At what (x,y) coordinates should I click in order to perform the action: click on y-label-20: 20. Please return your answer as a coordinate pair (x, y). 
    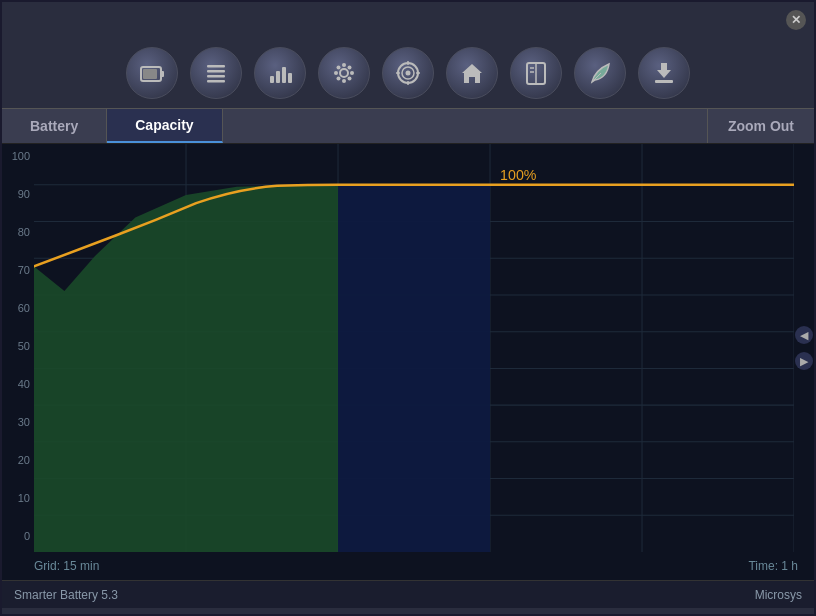
    Looking at the image, I should click on (16, 460).